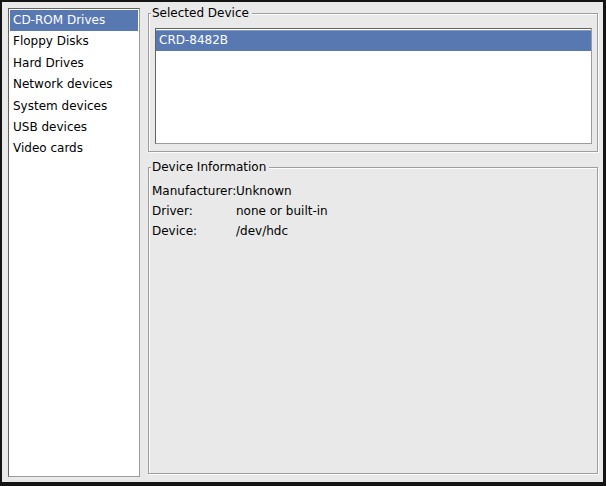 Image resolution: width=606 pixels, height=486 pixels. What do you see at coordinates (372, 211) in the screenshot?
I see `device-info-rows: Manufacturer: Unknown Driver: none or bu…` at bounding box center [372, 211].